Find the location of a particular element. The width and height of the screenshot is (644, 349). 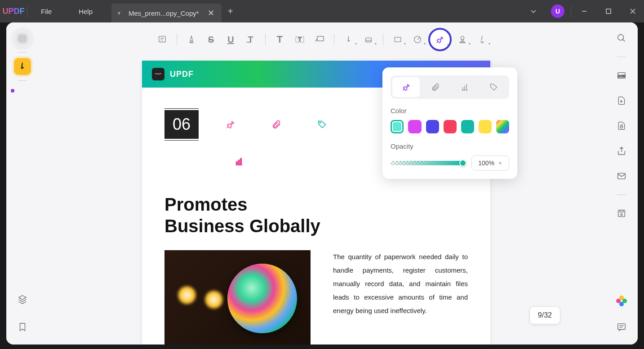

color-swatch-blue is located at coordinates (432, 127).